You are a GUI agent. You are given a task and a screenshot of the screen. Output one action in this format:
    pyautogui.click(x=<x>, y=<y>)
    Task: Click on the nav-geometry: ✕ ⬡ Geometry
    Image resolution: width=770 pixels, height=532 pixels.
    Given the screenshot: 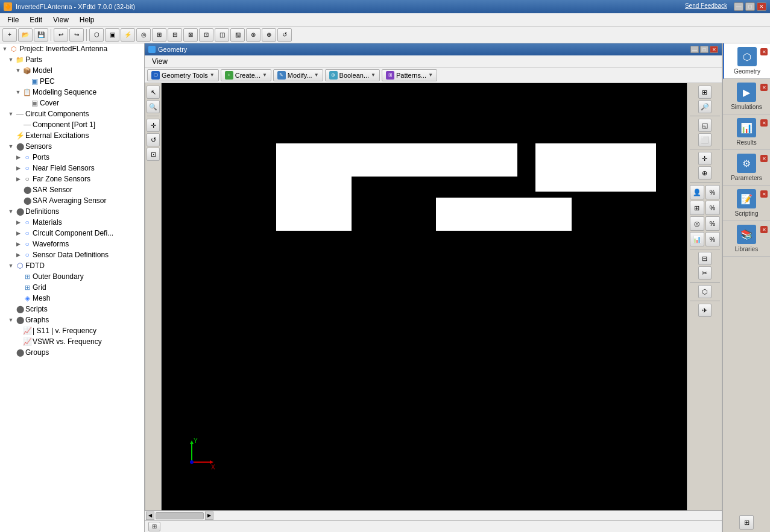 What is the action you would take?
    pyautogui.click(x=746, y=61)
    